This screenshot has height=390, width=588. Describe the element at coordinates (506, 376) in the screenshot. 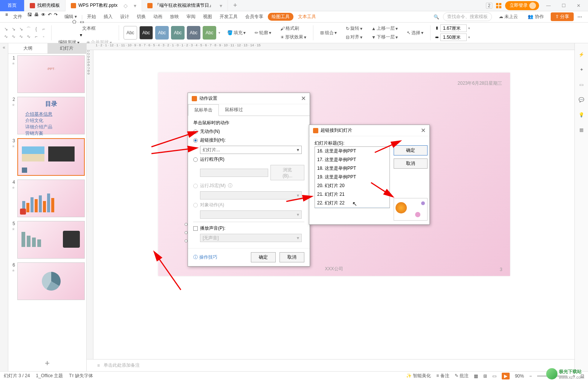

I see `view-slideshow-icon: ▶` at that location.